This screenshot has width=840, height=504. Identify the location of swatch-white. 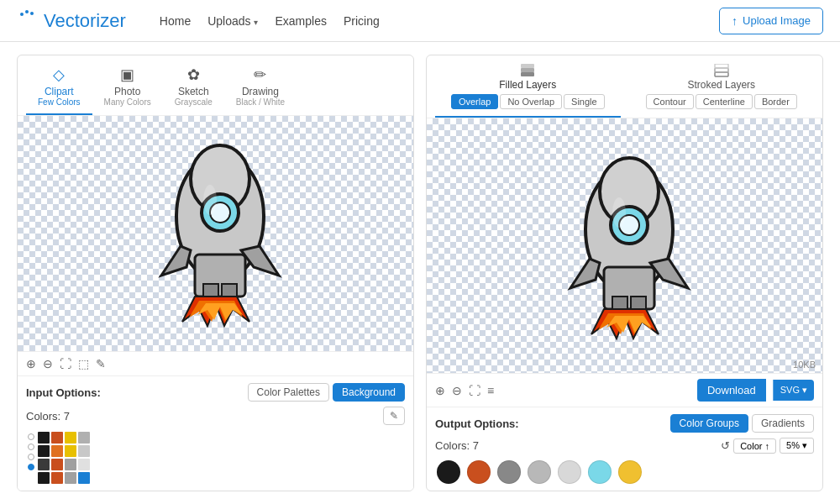
(84, 465).